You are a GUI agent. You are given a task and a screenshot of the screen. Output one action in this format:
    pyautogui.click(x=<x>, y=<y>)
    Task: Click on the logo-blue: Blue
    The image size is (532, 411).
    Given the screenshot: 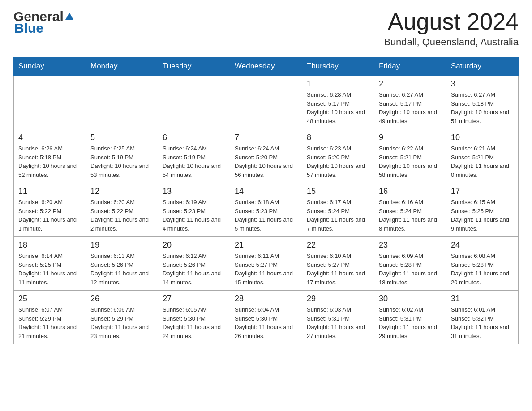 What is the action you would take?
    pyautogui.click(x=29, y=28)
    